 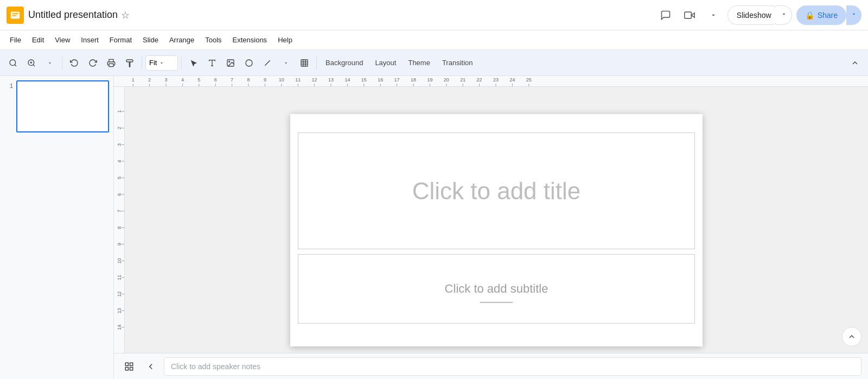 I want to click on slide-panel: 1, so click(x=57, y=228).